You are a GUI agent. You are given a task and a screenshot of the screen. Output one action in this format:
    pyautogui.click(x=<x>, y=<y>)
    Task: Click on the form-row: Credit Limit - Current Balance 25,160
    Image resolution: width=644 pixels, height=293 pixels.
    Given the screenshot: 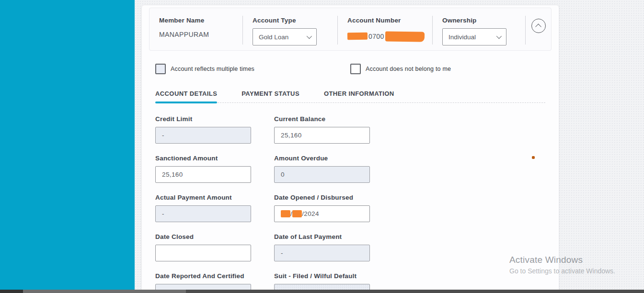 What is the action you would take?
    pyautogui.click(x=350, y=129)
    